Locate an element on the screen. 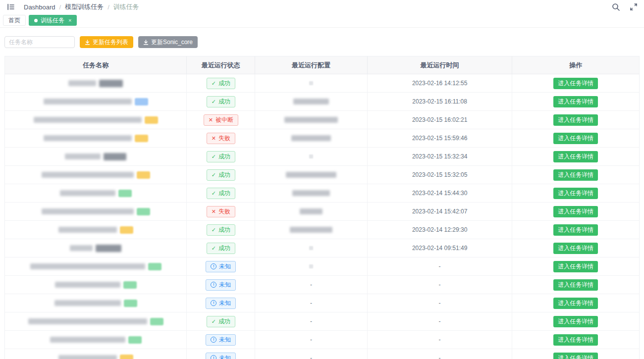  menu-collapse-icon is located at coordinates (11, 7).